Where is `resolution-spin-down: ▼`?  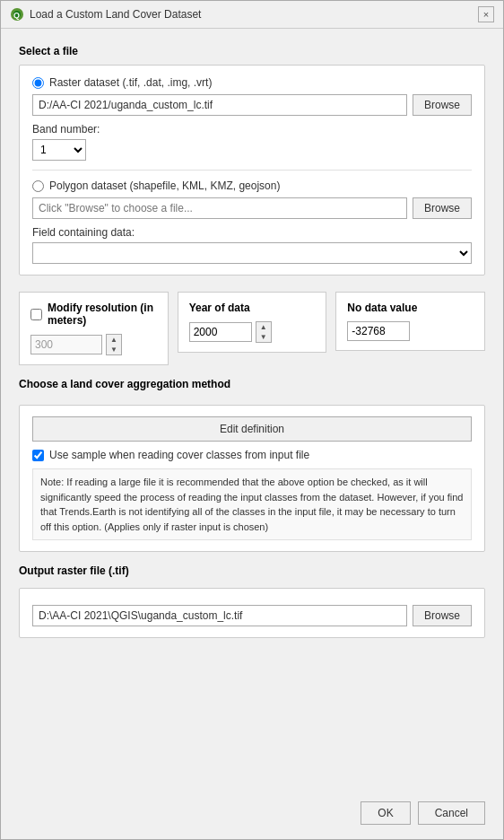 resolution-spin-down: ▼ is located at coordinates (114, 350).